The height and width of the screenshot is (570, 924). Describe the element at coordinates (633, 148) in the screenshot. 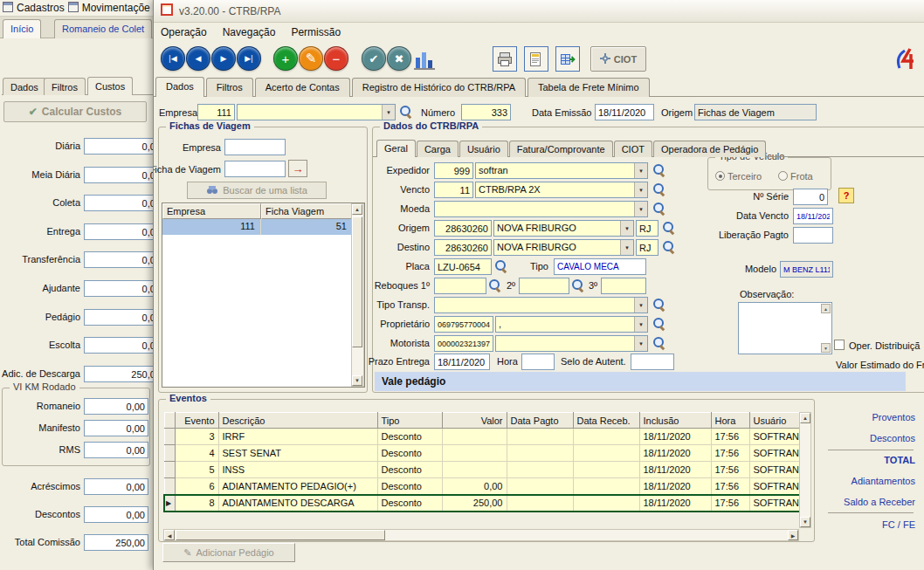

I see `tab-ciot: CIOT` at that location.